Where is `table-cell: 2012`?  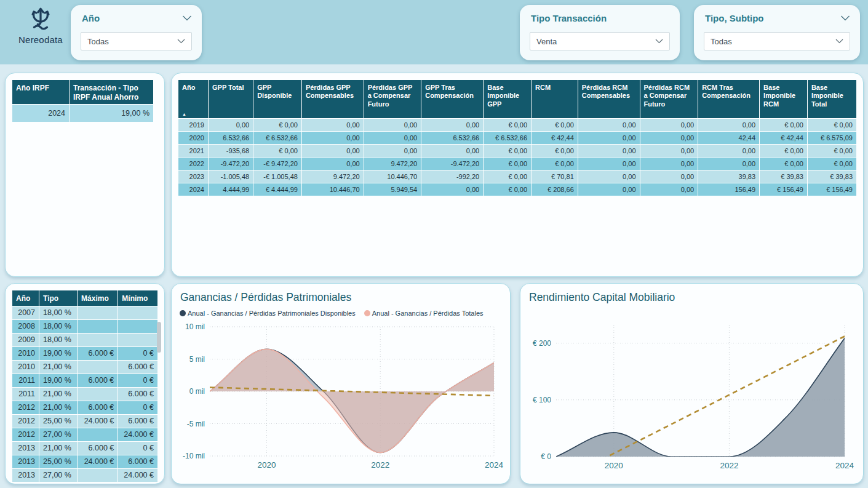
table-cell: 2012 is located at coordinates (26, 434).